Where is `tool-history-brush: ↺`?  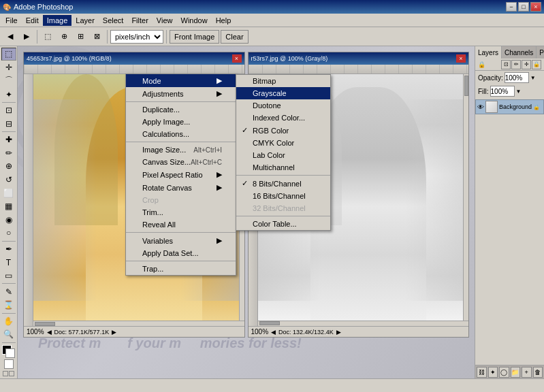
tool-history-brush: ↺ is located at coordinates (9, 180).